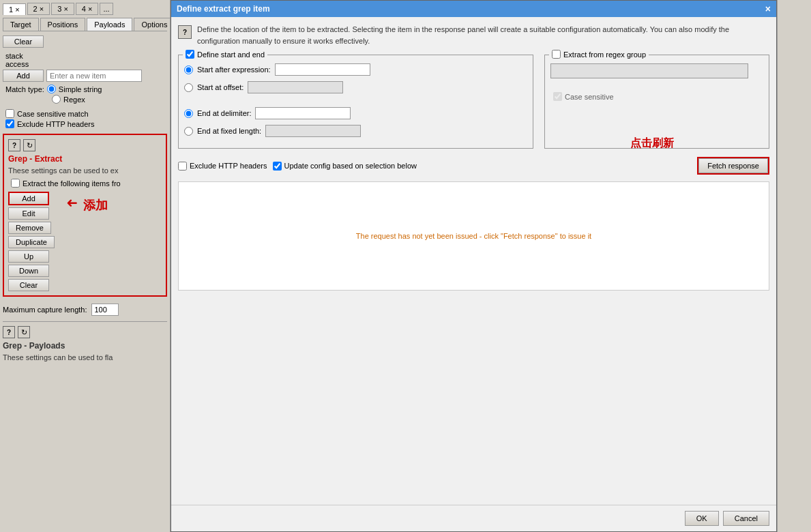  What do you see at coordinates (733, 166) in the screenshot?
I see `fetch-response-container: 点击刷新 Fetch response` at bounding box center [733, 166].